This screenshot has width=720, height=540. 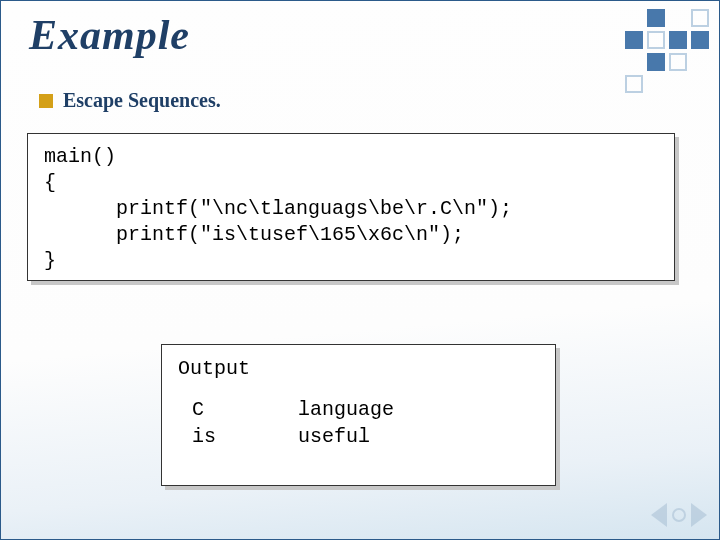 I want to click on code-line: main(), so click(x=351, y=157).